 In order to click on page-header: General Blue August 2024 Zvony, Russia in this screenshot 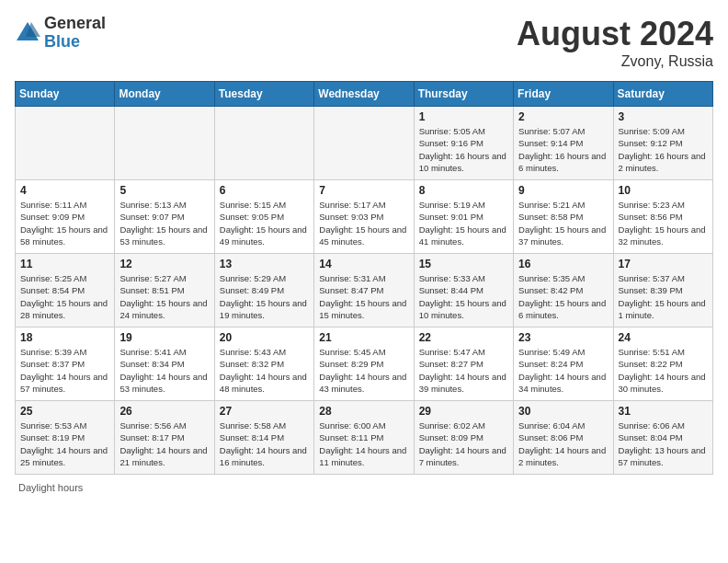, I will do `click(364, 42)`.